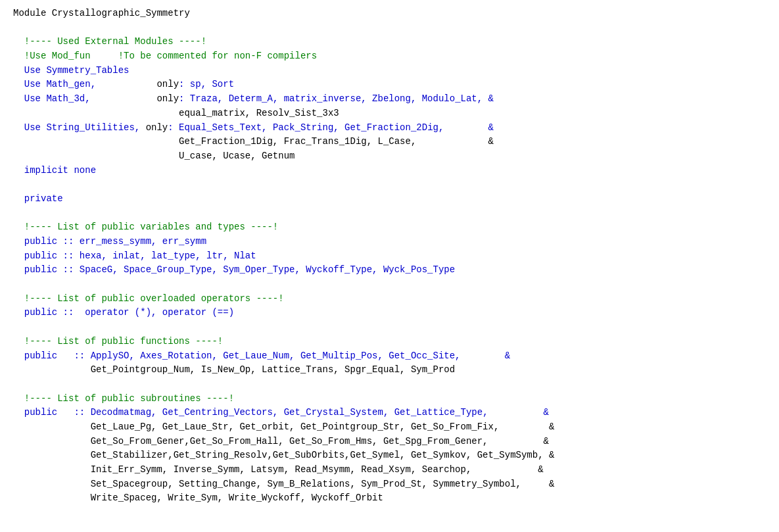 The image size is (779, 532). What do you see at coordinates (284, 455) in the screenshot?
I see `public-subroutines-line4: Get_Stabilizer,Get_String_Resolv,Get_Sub…` at bounding box center [284, 455].